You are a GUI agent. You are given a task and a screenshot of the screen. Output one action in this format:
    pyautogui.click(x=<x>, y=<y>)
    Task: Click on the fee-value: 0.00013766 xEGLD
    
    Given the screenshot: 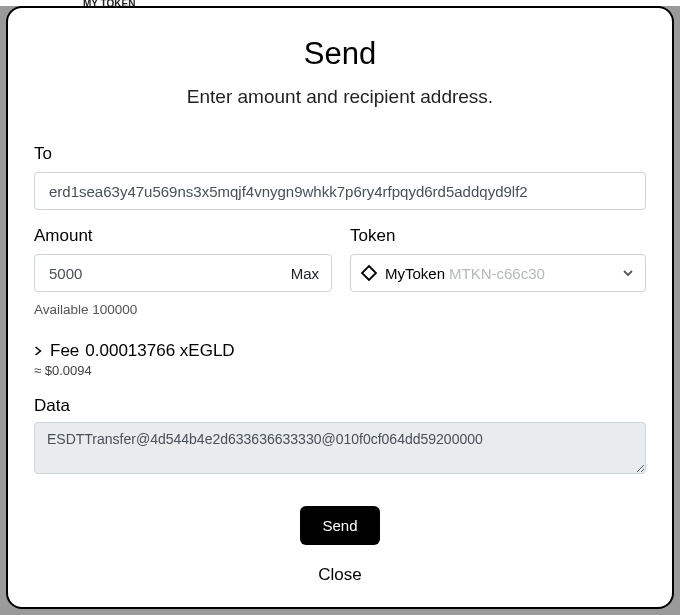 What is the action you would take?
    pyautogui.click(x=160, y=351)
    